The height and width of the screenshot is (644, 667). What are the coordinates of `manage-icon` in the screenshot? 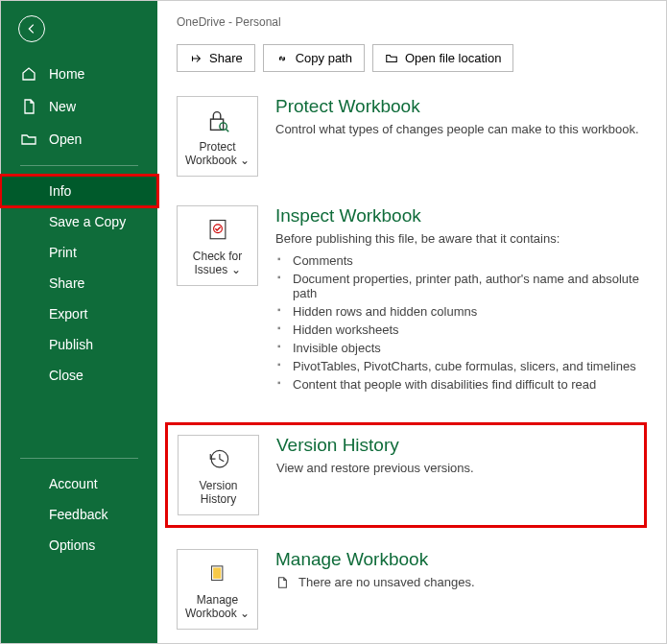 It's located at (218, 574).